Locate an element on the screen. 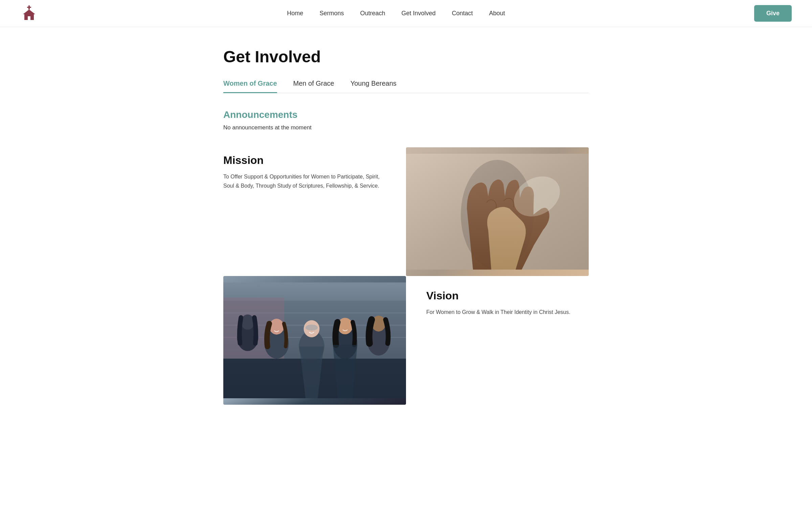 This screenshot has height=508, width=812. mission-block: Mission To Offer Support & Opportunities… is located at coordinates (315, 212).